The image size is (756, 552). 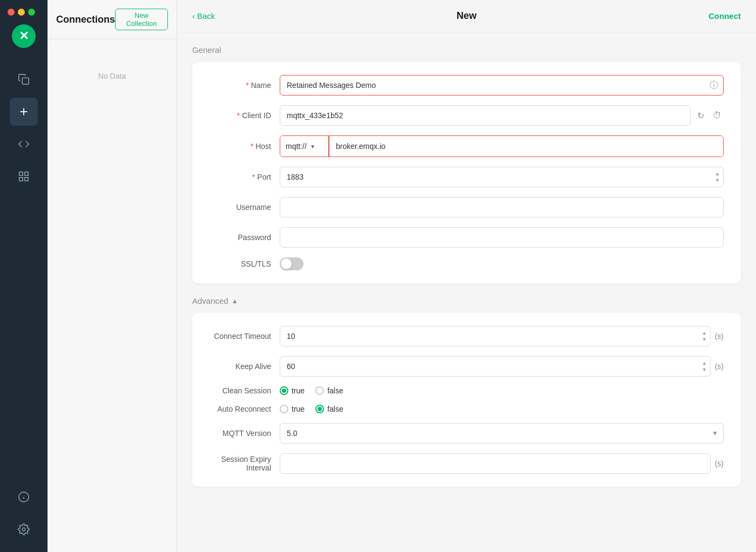 I want to click on port-spinner: ▲ ▼, so click(x=717, y=177).